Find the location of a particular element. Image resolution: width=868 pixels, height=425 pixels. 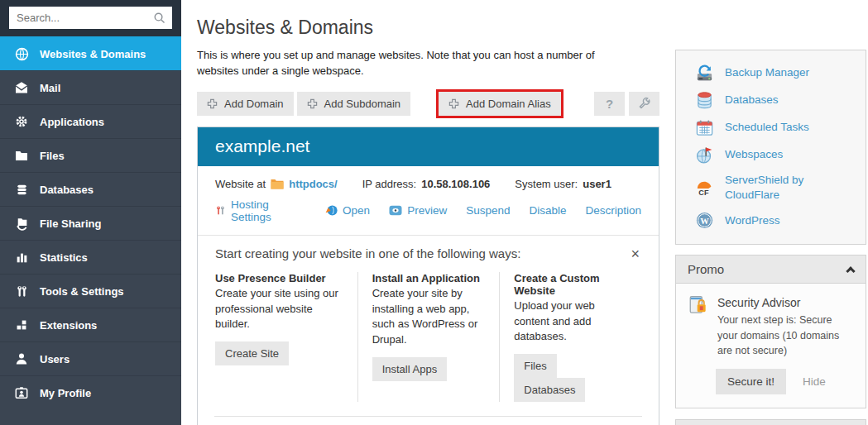

suspend-link: Suspend is located at coordinates (488, 210).